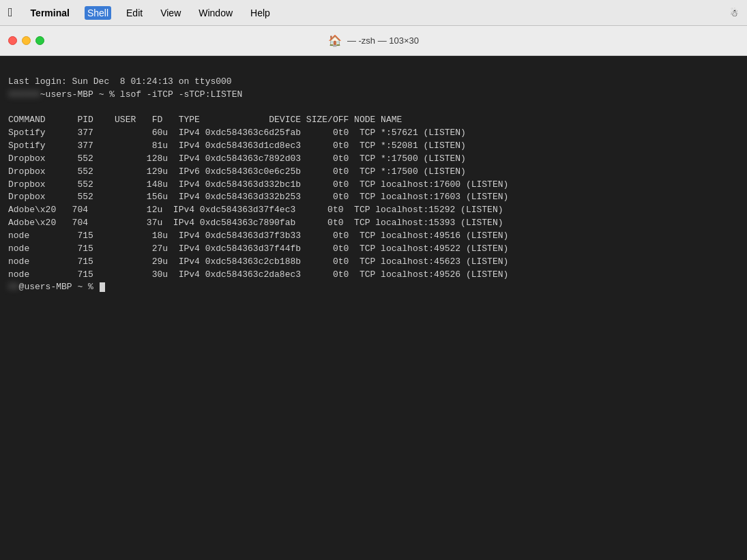 Image resolution: width=747 pixels, height=560 pixels. Describe the element at coordinates (383, 41) in the screenshot. I see `title-text: — -zsh — 103×30` at that location.